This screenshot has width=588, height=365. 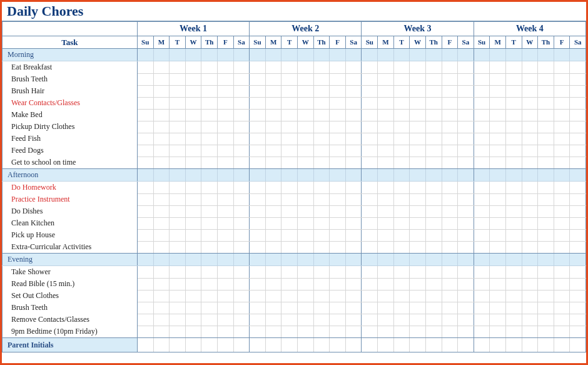 I want to click on task-label: Pickup Dirty Clothes, so click(x=70, y=126).